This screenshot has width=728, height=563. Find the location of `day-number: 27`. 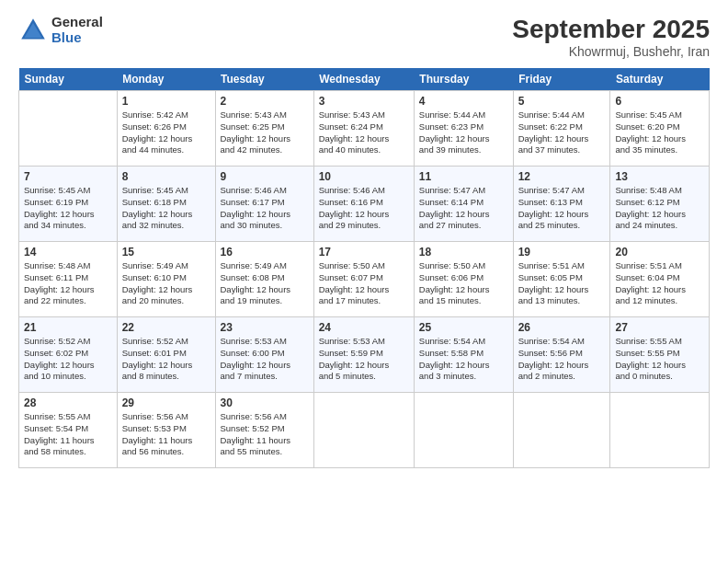

day-number: 27 is located at coordinates (660, 327).